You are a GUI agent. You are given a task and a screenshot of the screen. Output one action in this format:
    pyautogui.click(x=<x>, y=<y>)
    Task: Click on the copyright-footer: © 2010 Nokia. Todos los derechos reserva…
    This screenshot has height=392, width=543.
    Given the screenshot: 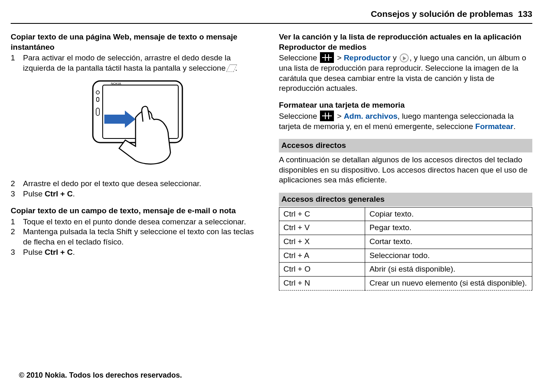 What is the action you would take?
    pyautogui.click(x=100, y=376)
    